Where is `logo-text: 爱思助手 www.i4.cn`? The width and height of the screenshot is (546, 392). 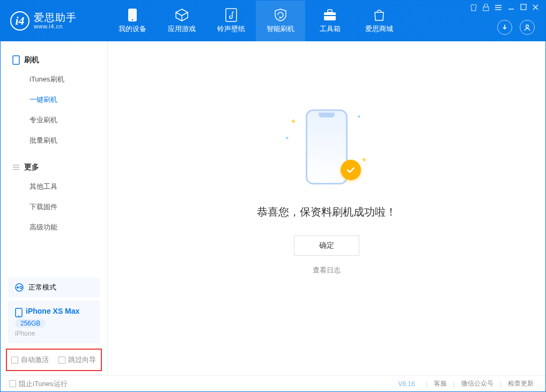
logo-text: 爱思助手 www.i4.cn is located at coordinates (55, 21).